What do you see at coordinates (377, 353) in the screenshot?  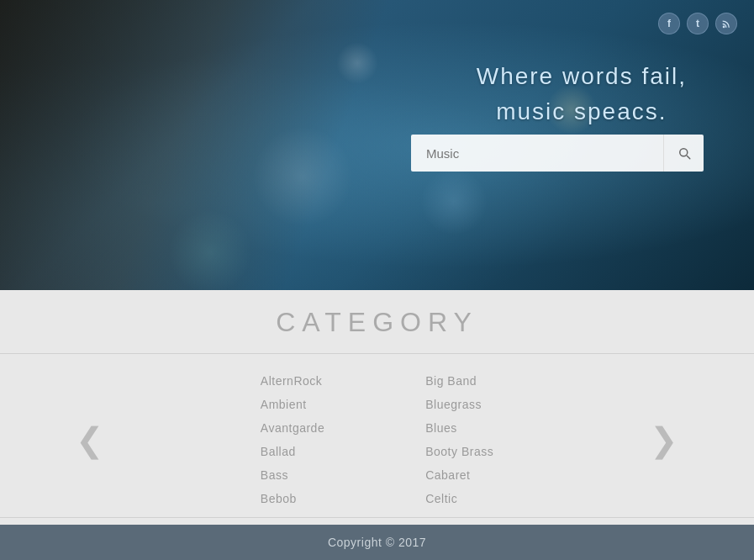 I see `category-divider` at bounding box center [377, 353].